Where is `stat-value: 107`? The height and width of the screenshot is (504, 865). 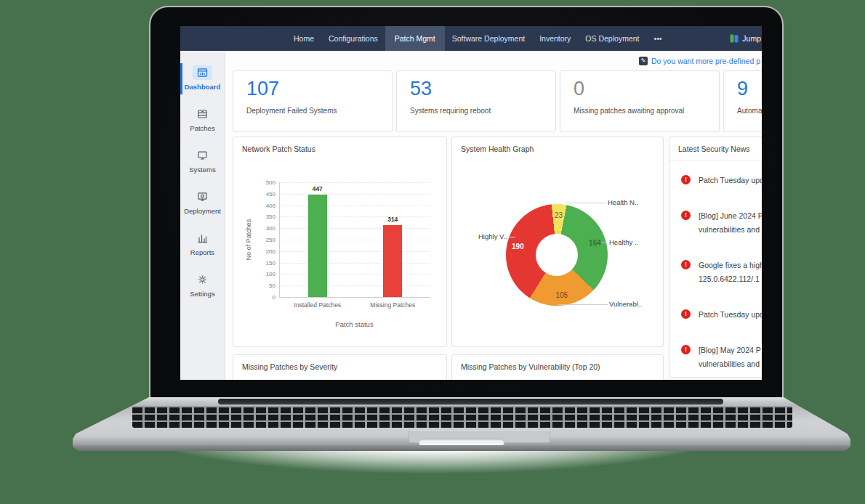
stat-value: 107 is located at coordinates (313, 89).